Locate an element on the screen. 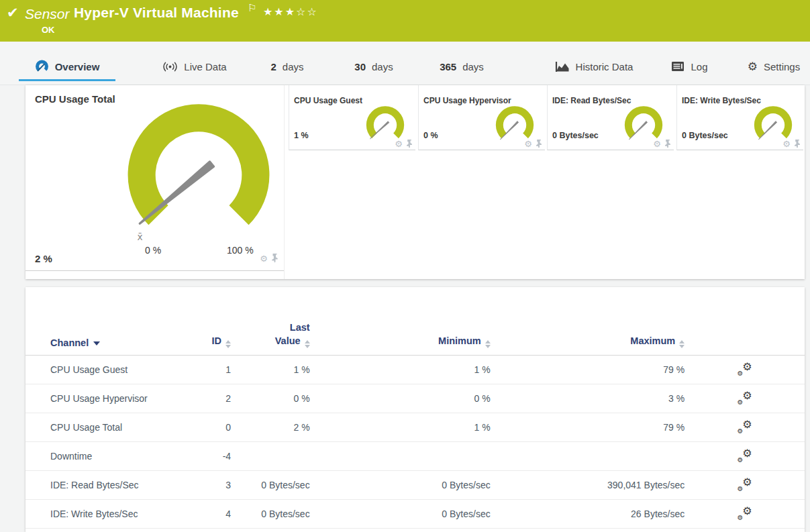 This screenshot has height=532, width=810. column-header-last-label: Last is located at coordinates (300, 327).